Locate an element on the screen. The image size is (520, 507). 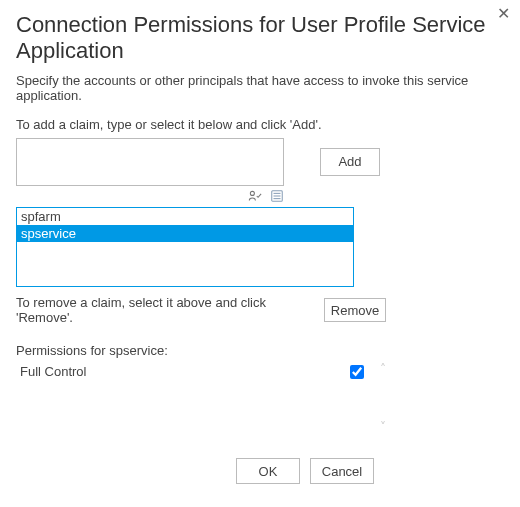
add-instruction: To add a claim, type or select it below … is located at coordinates (260, 124).